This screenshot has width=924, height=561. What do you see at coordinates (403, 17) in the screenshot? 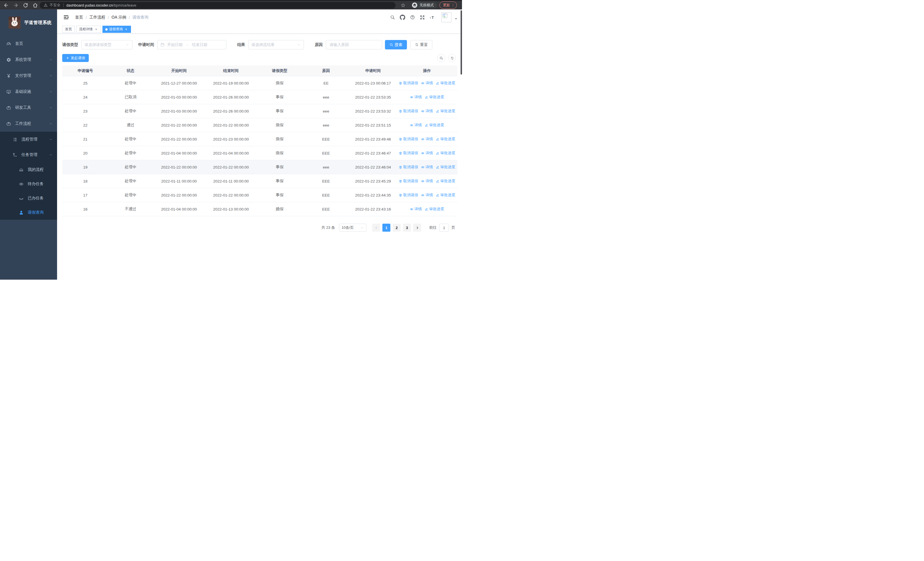
I see `github-icon` at bounding box center [403, 17].